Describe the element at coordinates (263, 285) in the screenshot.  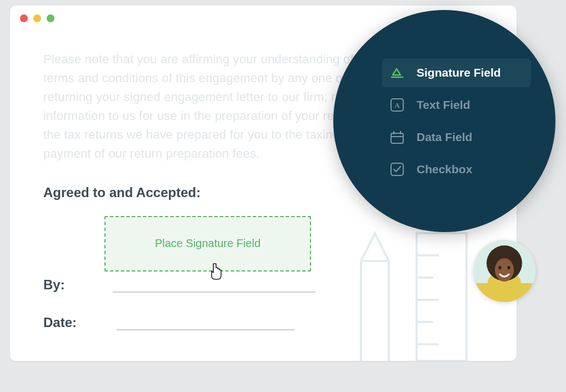
I see `by-field-row: By:` at that location.